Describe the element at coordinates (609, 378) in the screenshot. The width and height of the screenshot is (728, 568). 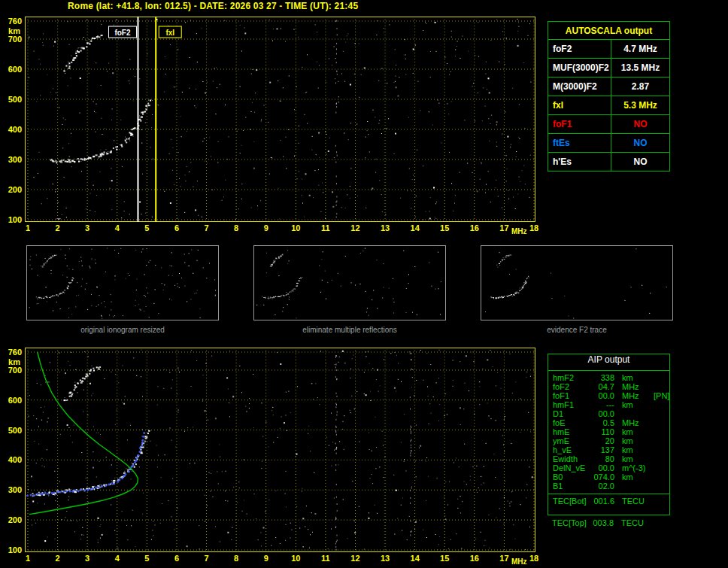
I see `aip-row: hmF2338km` at that location.